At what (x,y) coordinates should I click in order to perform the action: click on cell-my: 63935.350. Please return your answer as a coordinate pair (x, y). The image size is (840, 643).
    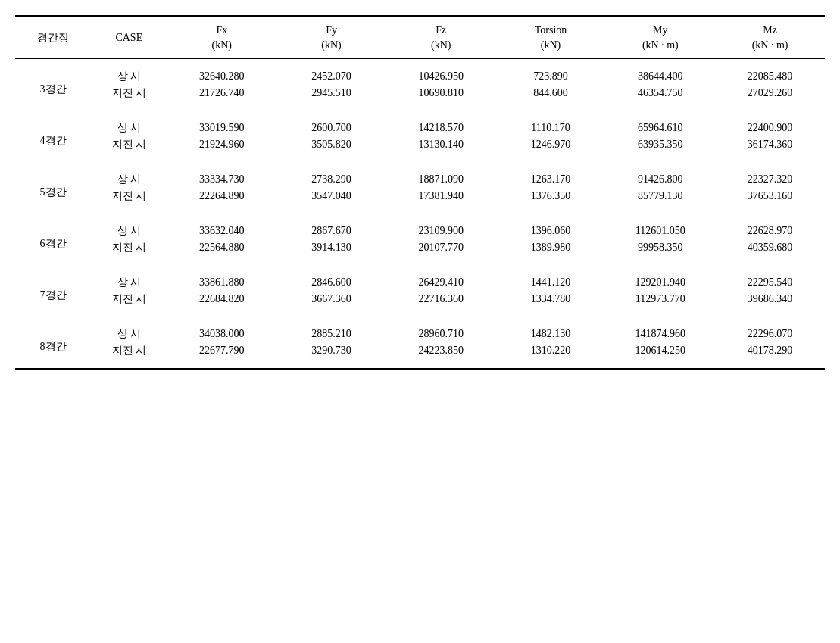
    Looking at the image, I should click on (660, 149).